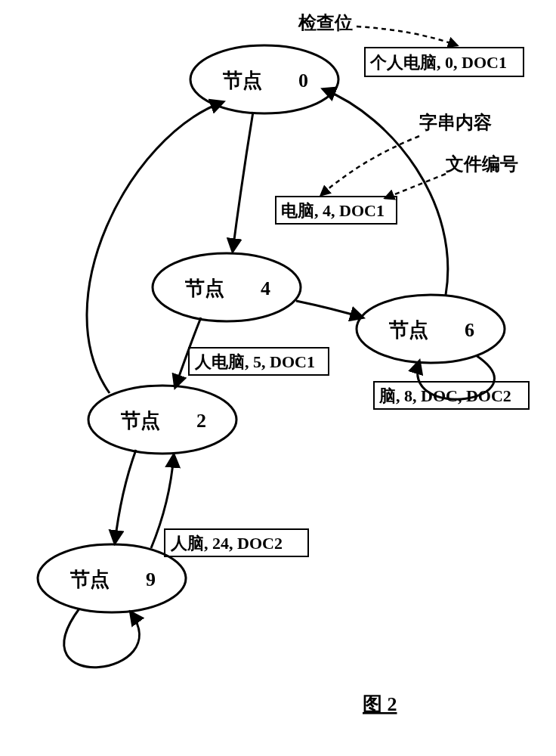 This screenshot has width=556, height=756. I want to click on node-0-prefix: 节点, so click(242, 80).